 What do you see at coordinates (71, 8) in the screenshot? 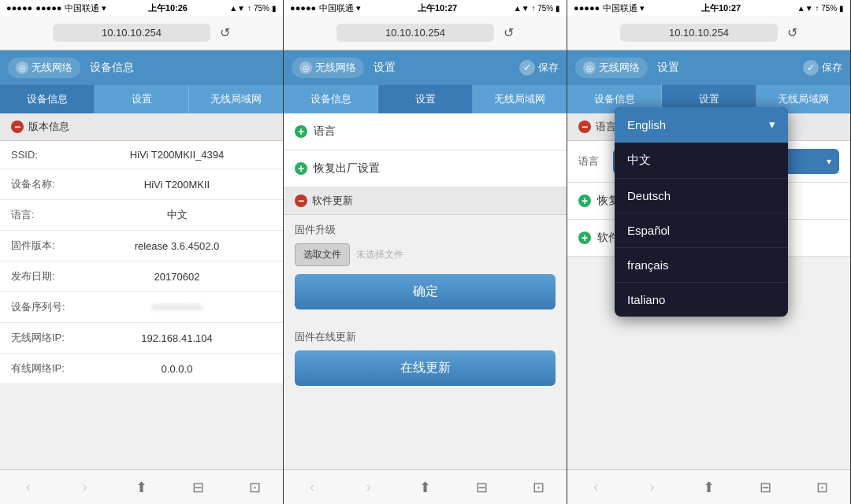
I see `carrier-name-1: ●●●●● 中国联通 ▾` at bounding box center [71, 8].